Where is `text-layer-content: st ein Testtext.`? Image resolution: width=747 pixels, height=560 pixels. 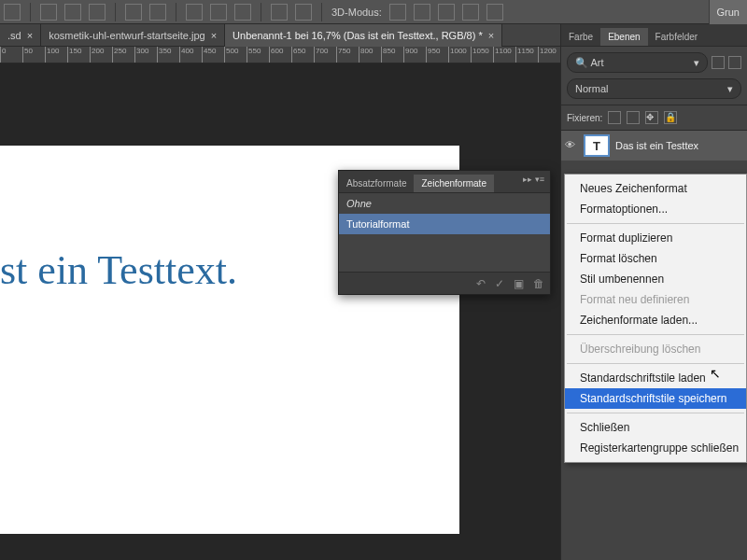
text-layer-content: st ein Testtext. is located at coordinates (119, 271).